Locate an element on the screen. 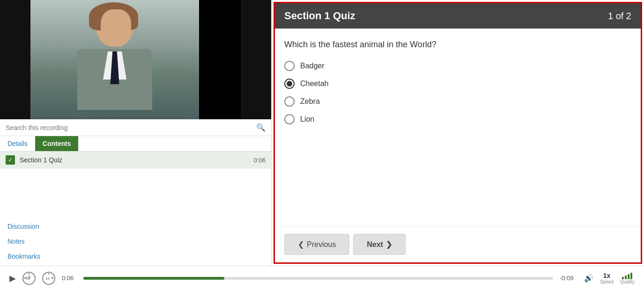  chevron-right-icon: ❯ is located at coordinates (389, 244).